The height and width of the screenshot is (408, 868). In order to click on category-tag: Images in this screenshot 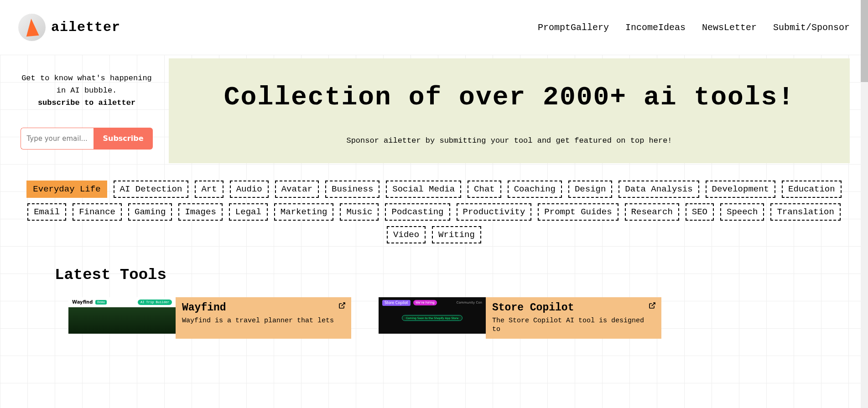, I will do `click(200, 212)`.